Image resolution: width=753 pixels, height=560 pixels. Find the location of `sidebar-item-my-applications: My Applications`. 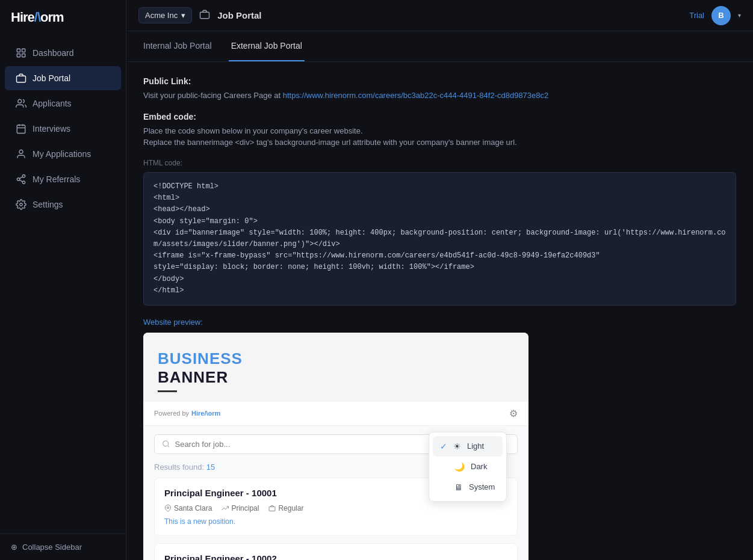

sidebar-item-my-applications: My Applications is located at coordinates (63, 154).